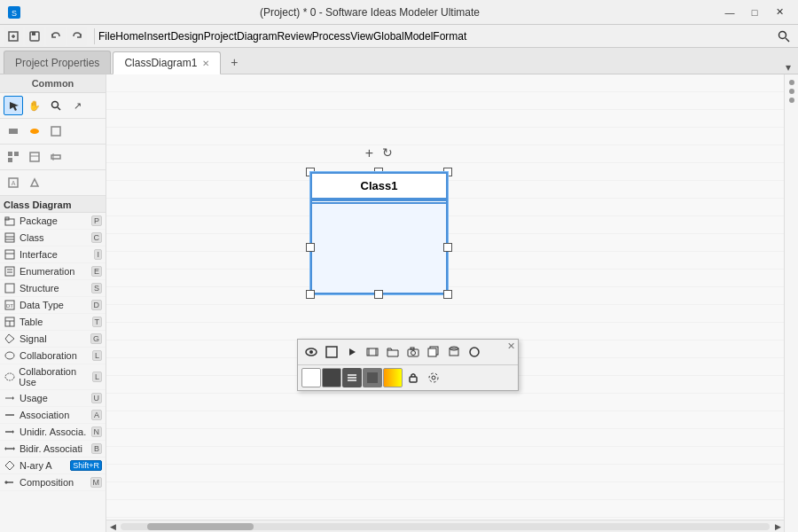  Describe the element at coordinates (13, 157) in the screenshot. I see `tool-a` at that location.